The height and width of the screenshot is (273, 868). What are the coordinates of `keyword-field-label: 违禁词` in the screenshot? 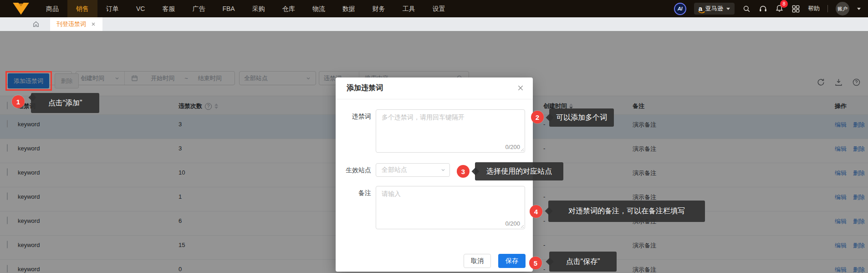 It's located at (353, 131).